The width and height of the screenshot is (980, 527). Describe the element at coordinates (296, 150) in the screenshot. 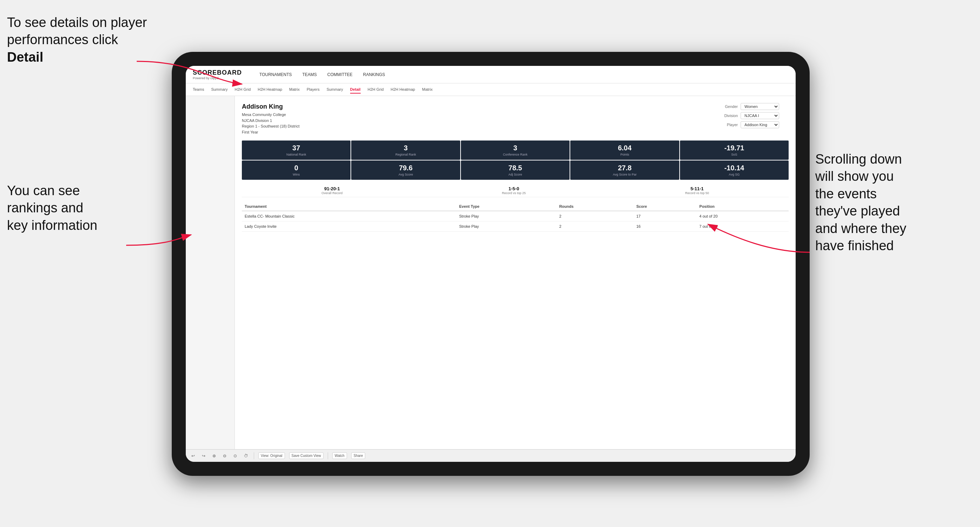

I see `stat-national-rank: 37 National Rank` at that location.